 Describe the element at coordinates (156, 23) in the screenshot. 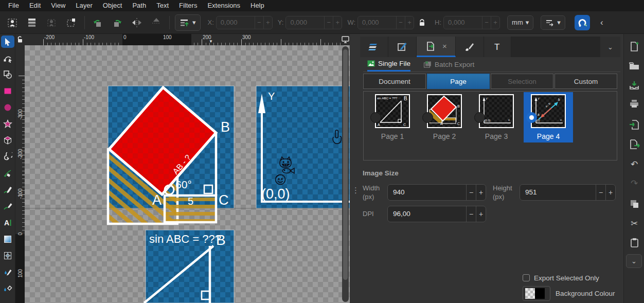

I see `flip-vertical-button` at that location.